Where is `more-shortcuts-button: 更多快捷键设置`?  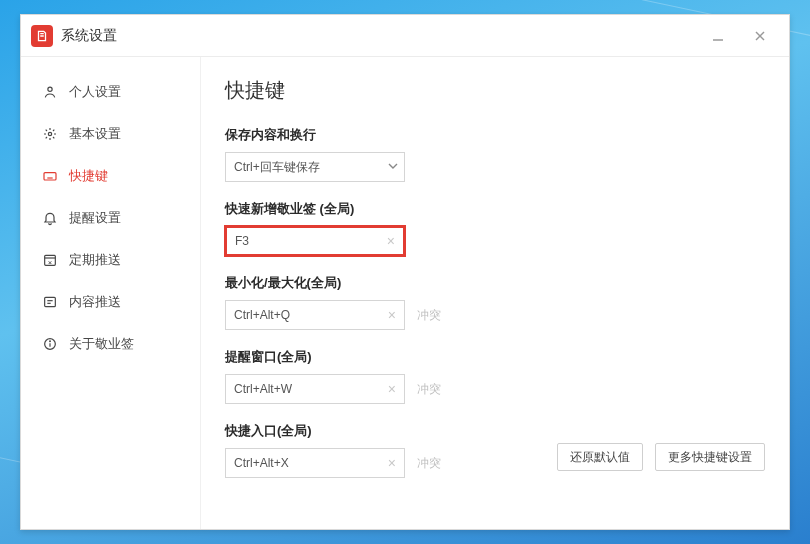
more-shortcuts-button: 更多快捷键设置 is located at coordinates (710, 457).